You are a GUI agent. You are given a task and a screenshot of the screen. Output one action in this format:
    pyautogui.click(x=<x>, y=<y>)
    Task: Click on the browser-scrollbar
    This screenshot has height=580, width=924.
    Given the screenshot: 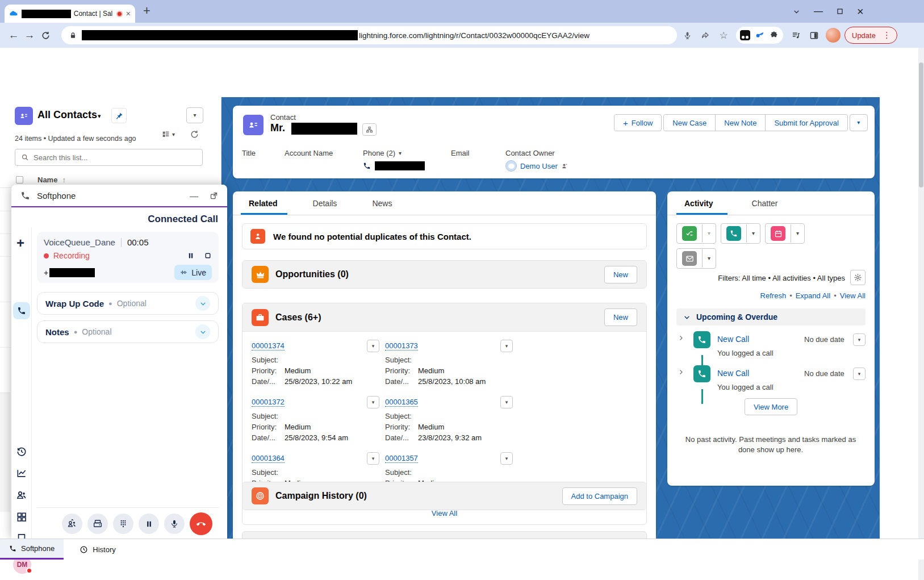 What is the action you would take?
    pyautogui.click(x=921, y=314)
    